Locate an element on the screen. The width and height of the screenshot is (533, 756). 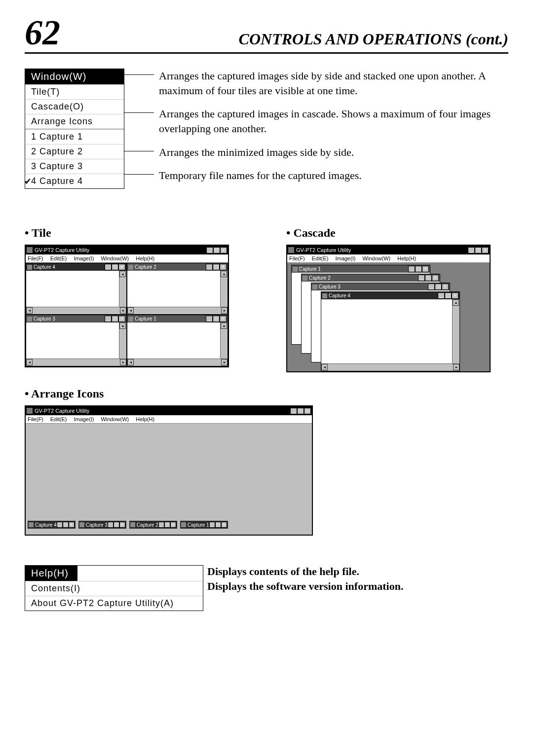
page-title: CONTROLS AND OPERATIONS (cont.) is located at coordinates (374, 39).